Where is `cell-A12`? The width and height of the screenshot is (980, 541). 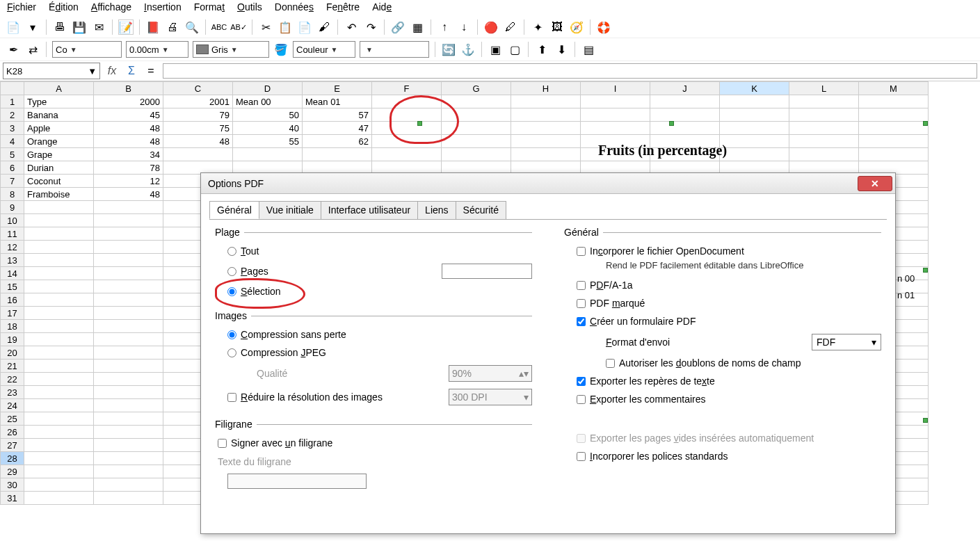 cell-A12 is located at coordinates (59, 248).